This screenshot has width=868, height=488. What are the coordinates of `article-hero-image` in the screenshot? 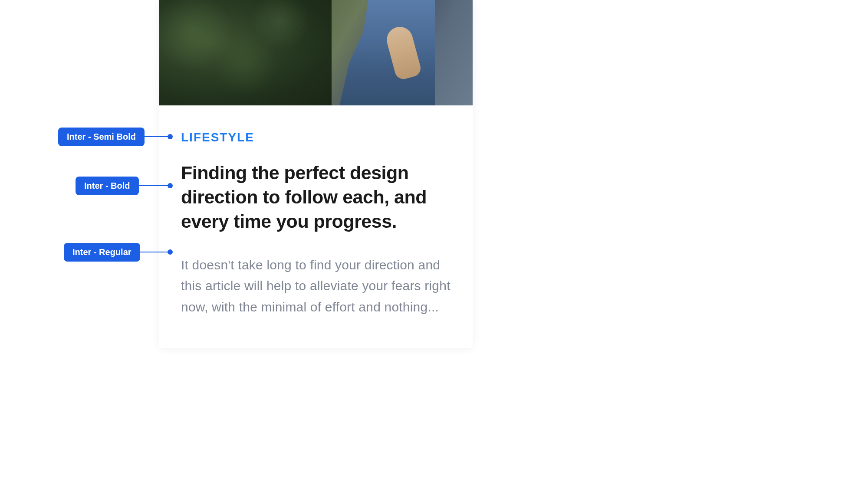 It's located at (316, 53).